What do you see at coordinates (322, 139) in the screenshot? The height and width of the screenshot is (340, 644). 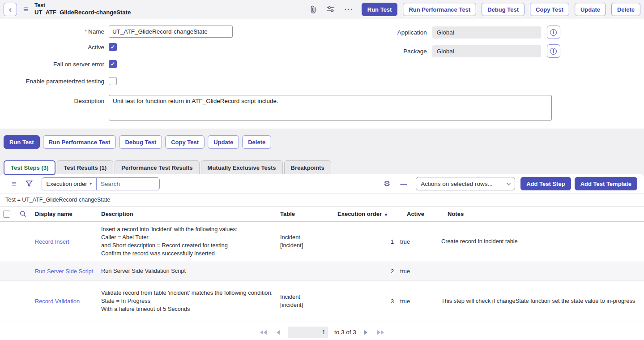 I see `form-actions-row: Run Test Run Performance Test Debug Test…` at bounding box center [322, 139].